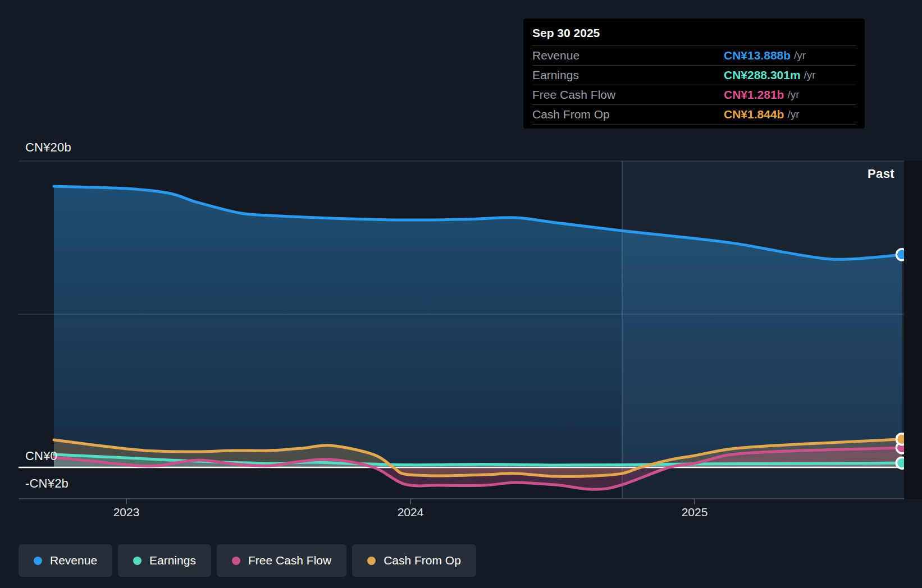 The image size is (922, 588). I want to click on free-cash-flow-dot-icon, so click(236, 561).